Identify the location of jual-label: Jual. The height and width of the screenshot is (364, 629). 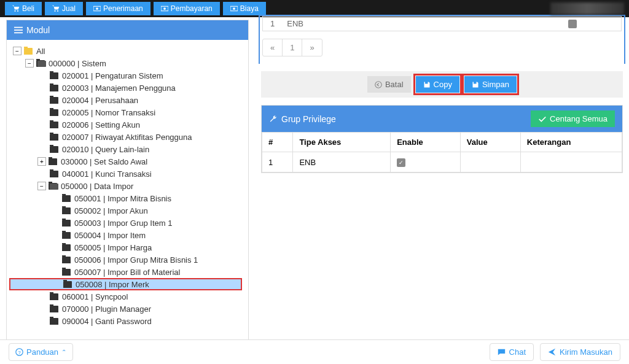
(69, 9).